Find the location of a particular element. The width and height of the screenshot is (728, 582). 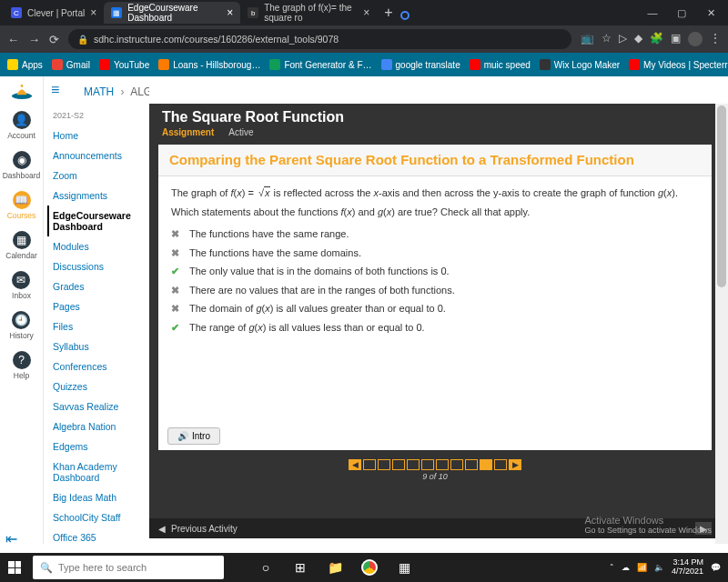

bookmark-gmail: Gmail is located at coordinates (71, 65).